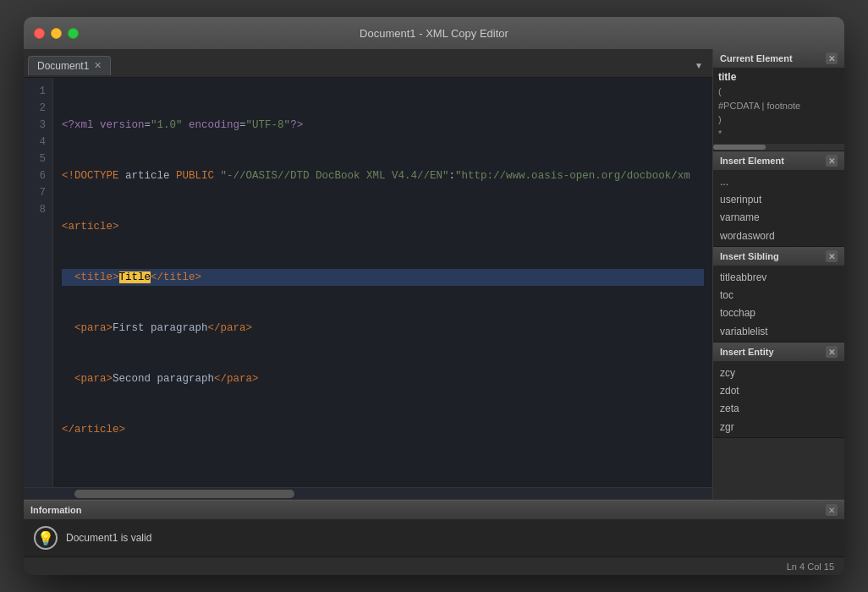  Describe the element at coordinates (382, 277) in the screenshot. I see `code-line-4: <title>Title</title>` at that location.